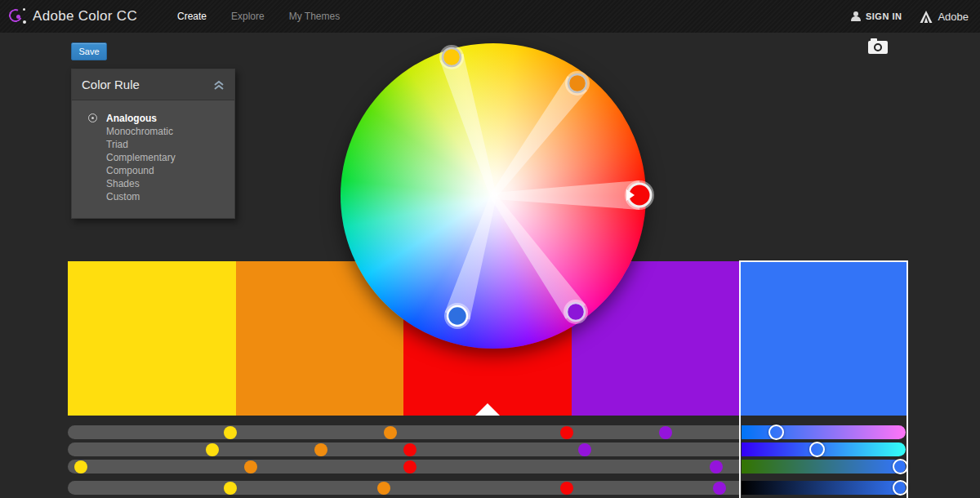  Describe the element at coordinates (154, 171) in the screenshot. I see `rule-option-compound: Compound` at that location.